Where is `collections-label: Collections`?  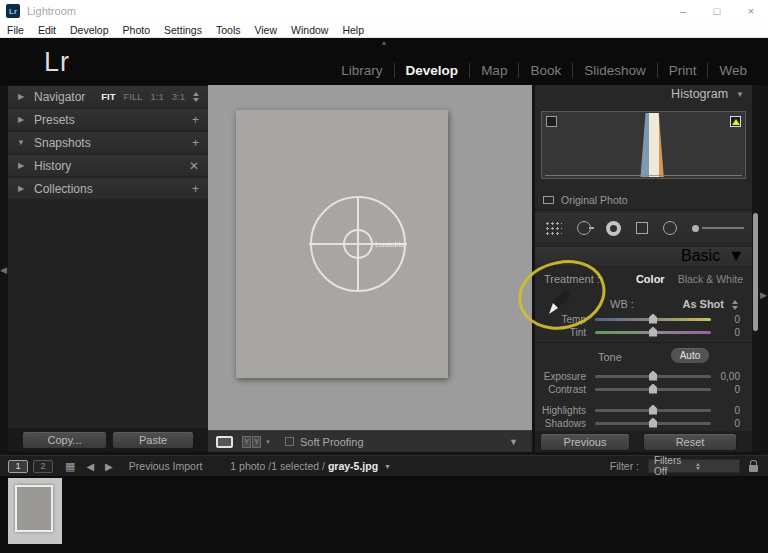 collections-label: Collections is located at coordinates (64, 189).